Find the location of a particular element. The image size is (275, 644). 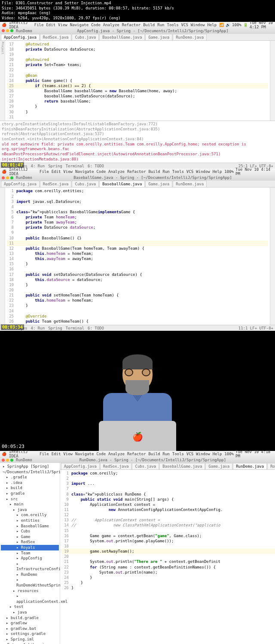

code-line: 11 new AnnotationConfigApplicationContex… is located at coordinates (168, 510).